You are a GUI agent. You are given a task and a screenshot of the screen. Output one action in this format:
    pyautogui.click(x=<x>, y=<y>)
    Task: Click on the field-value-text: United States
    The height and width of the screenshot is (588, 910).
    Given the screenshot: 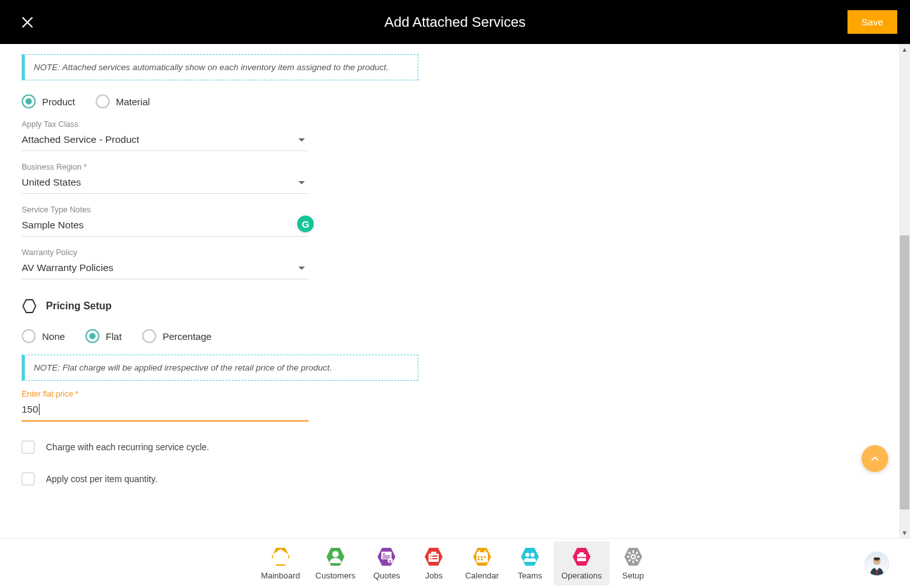 What is the action you would take?
    pyautogui.click(x=51, y=182)
    